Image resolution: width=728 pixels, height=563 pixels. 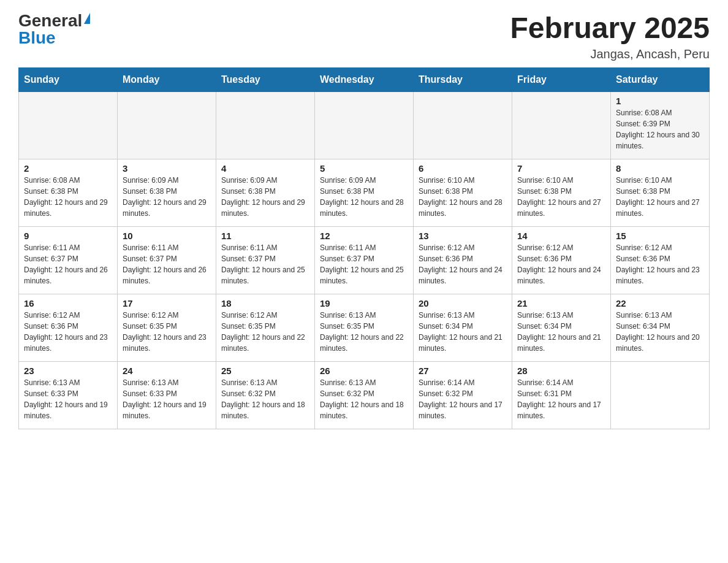 I want to click on calendar-cell: 1Sunrise: 6:08 AM Sunset: 6:39 PM Daylig…, so click(x=661, y=125).